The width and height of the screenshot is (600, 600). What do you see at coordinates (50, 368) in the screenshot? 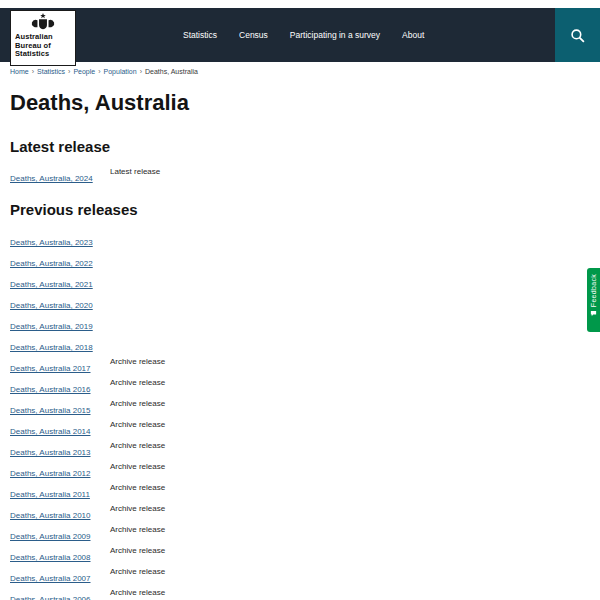
I see `release-link-2017: Deaths, Australia 2017` at bounding box center [50, 368].